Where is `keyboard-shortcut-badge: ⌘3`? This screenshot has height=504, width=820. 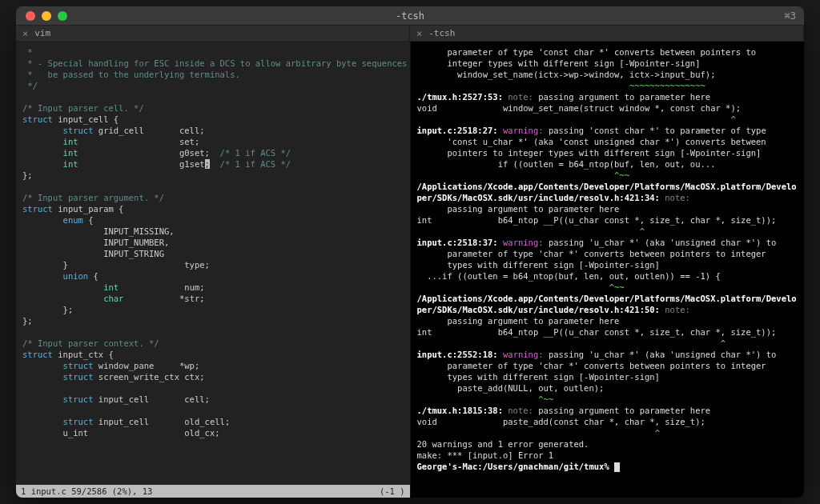
keyboard-shortcut-badge: ⌘3 is located at coordinates (790, 16).